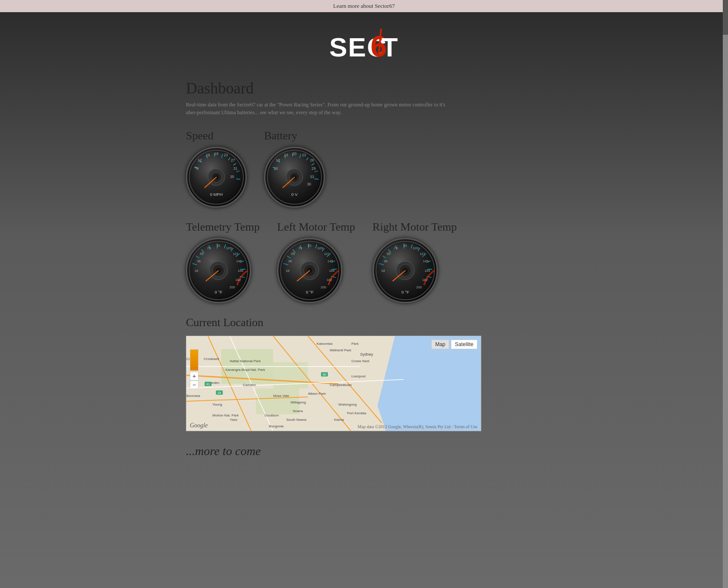 The image size is (728, 588). I want to click on map-zoom-controls: + −, so click(194, 369).